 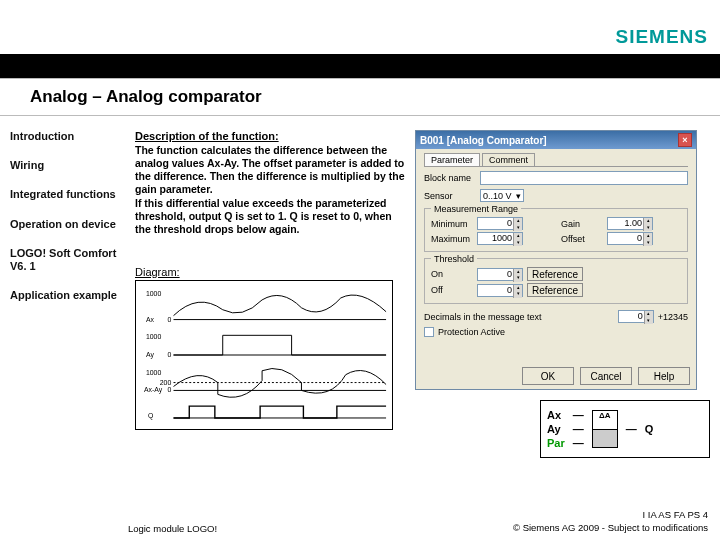 I want to click on fb-output-q: Q, so click(x=650, y=429).